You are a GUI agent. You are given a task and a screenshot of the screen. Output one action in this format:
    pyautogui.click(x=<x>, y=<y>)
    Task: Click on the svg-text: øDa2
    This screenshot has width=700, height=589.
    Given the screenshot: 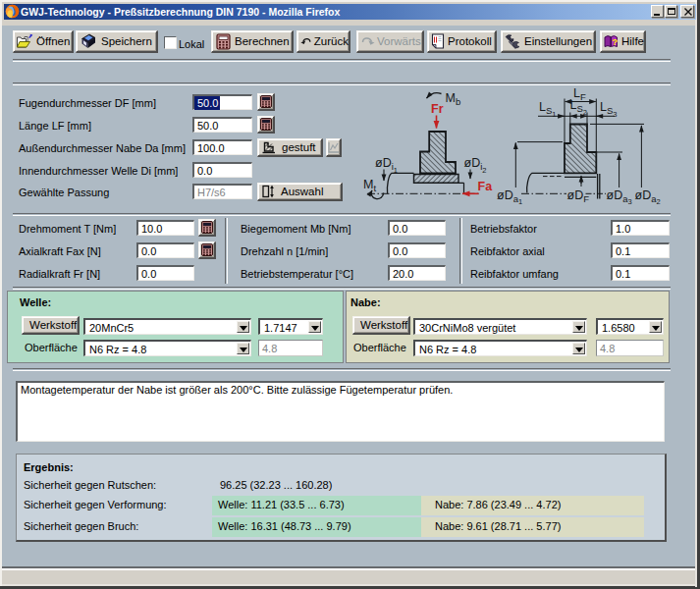 What is the action you would take?
    pyautogui.click(x=648, y=198)
    